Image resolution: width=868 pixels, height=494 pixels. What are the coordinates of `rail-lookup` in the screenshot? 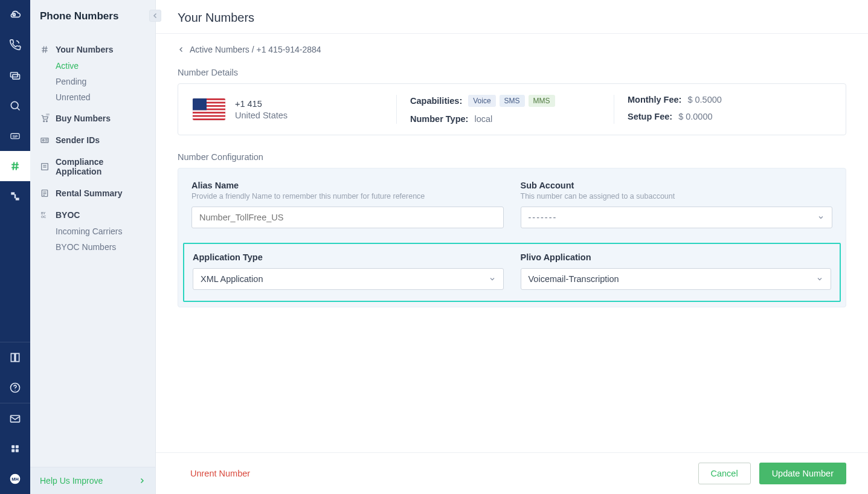 It's located at (15, 106).